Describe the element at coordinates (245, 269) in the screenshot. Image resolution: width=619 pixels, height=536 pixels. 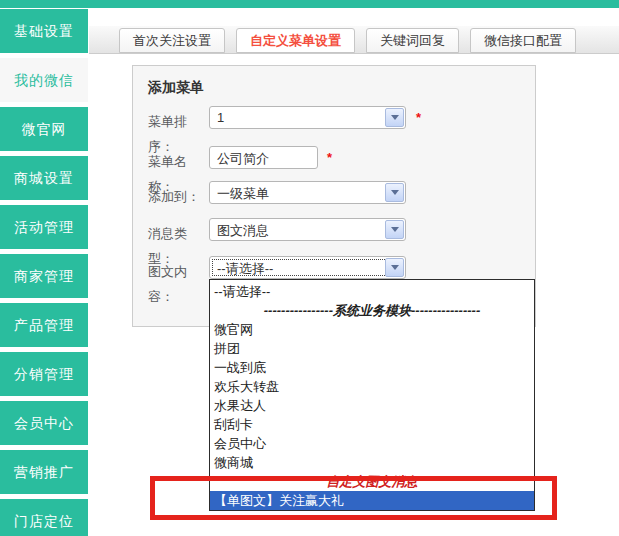
I see `richtext-content-value: --请选择--` at that location.